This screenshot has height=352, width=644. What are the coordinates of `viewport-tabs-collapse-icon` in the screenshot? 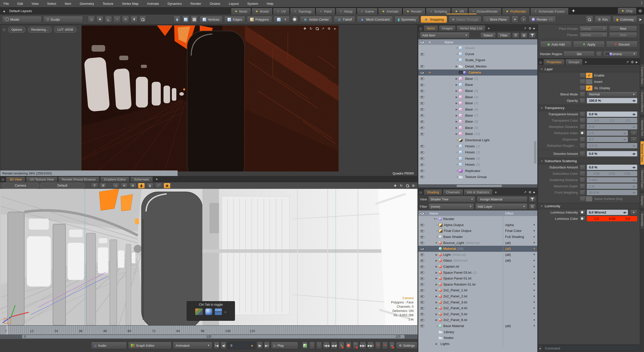 It's located at (3, 180).